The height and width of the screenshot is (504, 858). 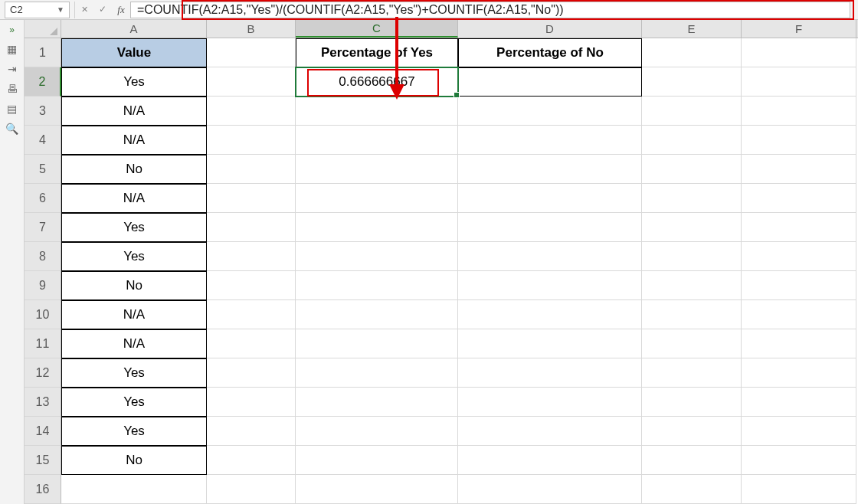 What do you see at coordinates (490, 10) in the screenshot?
I see `formula-input: =COUNTIF(A2:A15,"Yes")/(COUNTIF(A2:A15,"…` at bounding box center [490, 10].